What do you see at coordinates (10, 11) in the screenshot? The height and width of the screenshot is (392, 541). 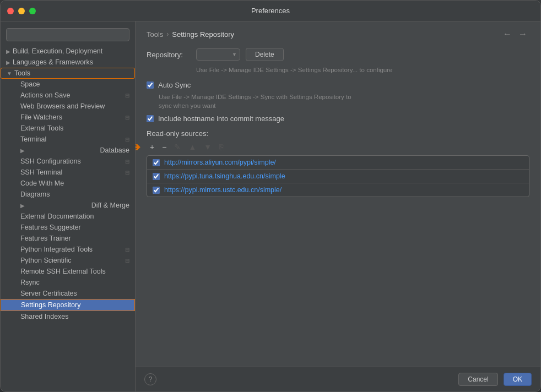 I see `close-button` at bounding box center [10, 11].